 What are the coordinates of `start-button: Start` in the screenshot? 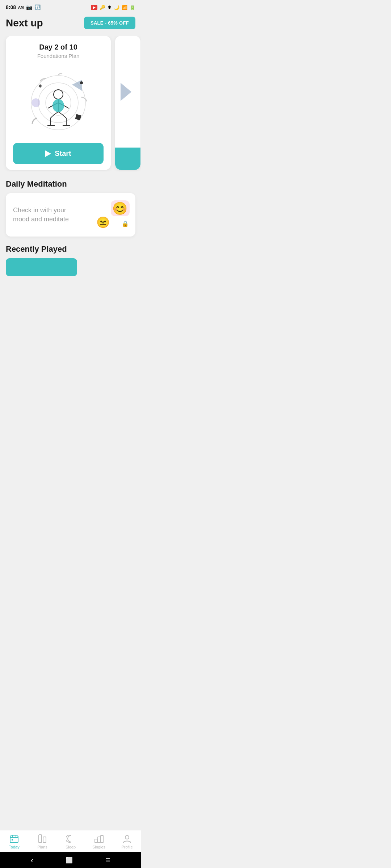 It's located at (58, 153).